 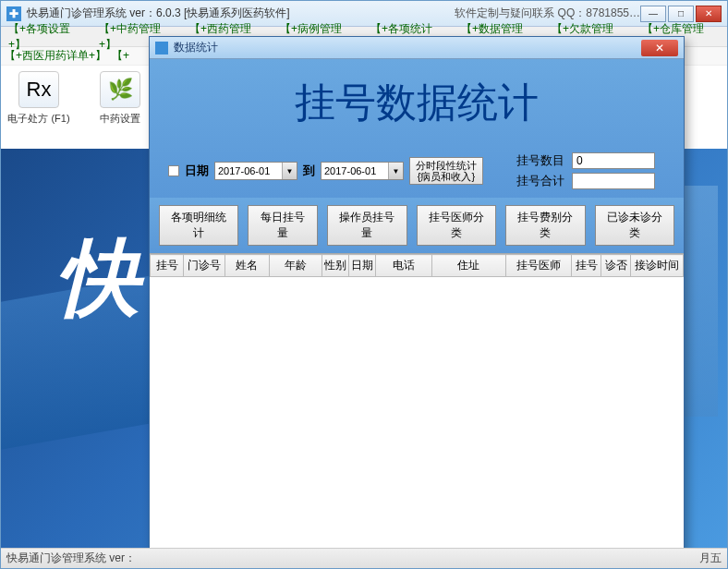 I want to click on dialog-icon, so click(x=162, y=48).